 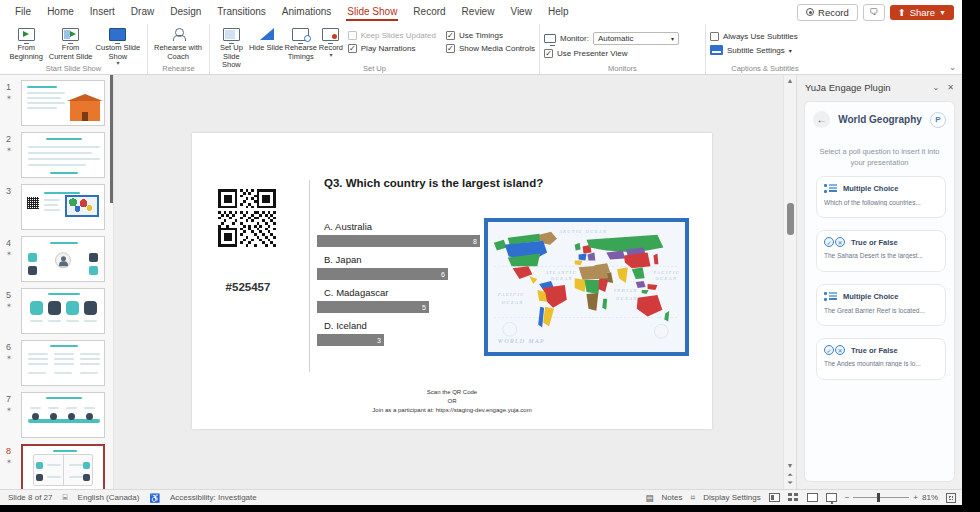 What do you see at coordinates (636, 38) in the screenshot?
I see `monitor-dropdown: Automatic▾` at bounding box center [636, 38].